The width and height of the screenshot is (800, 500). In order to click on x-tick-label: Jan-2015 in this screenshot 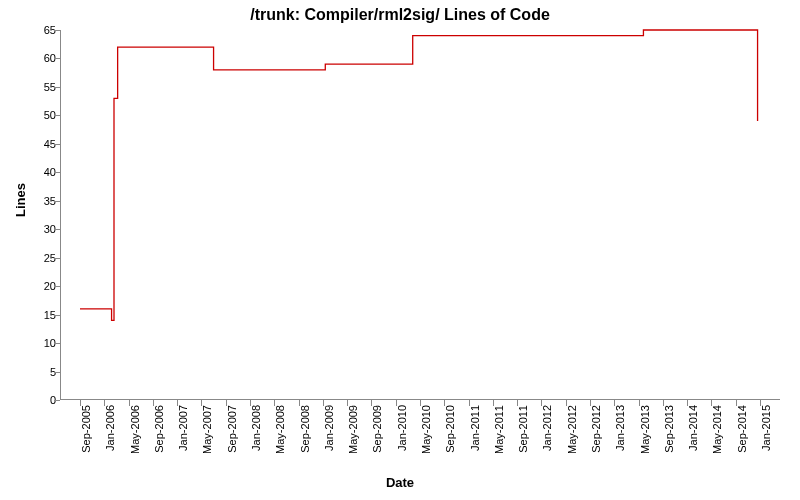, I will do `click(766, 440)`.